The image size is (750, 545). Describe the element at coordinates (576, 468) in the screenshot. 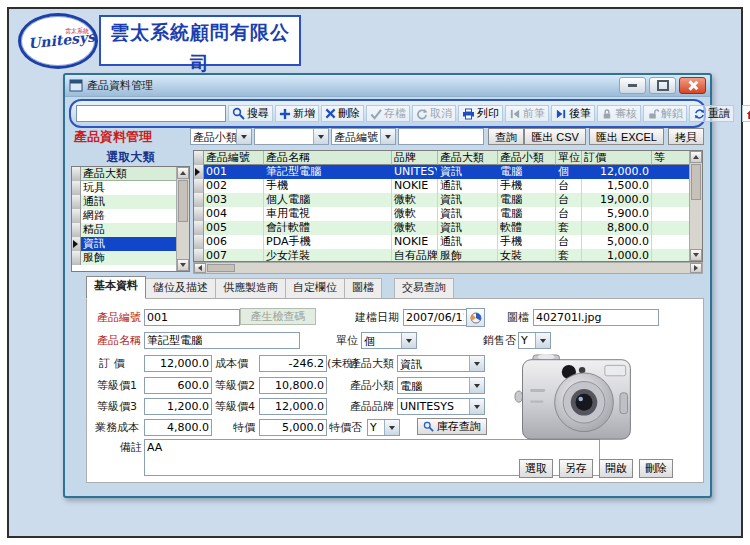

I see `photo-saveas-button: 另存` at that location.